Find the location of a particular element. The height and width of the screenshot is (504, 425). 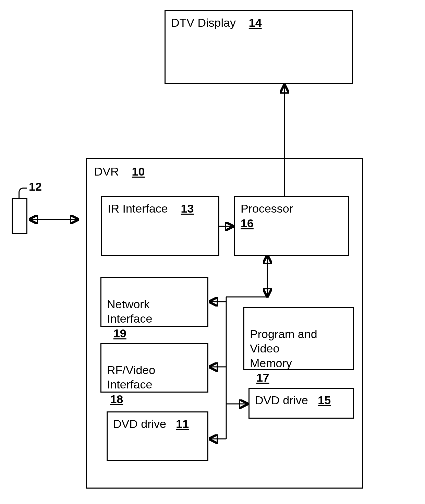

block-dtv-display: DTV Display 14 is located at coordinates (259, 47).